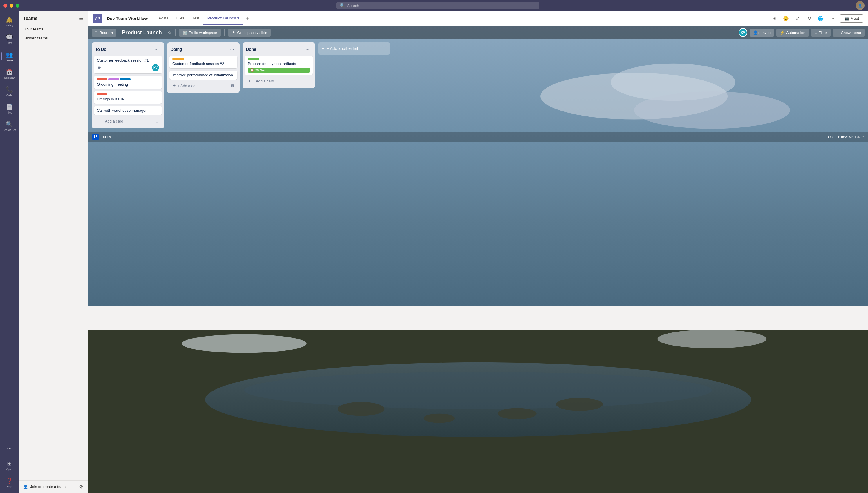 This screenshot has height=493, width=868. I want to click on channel-avatar: AP, so click(97, 19).